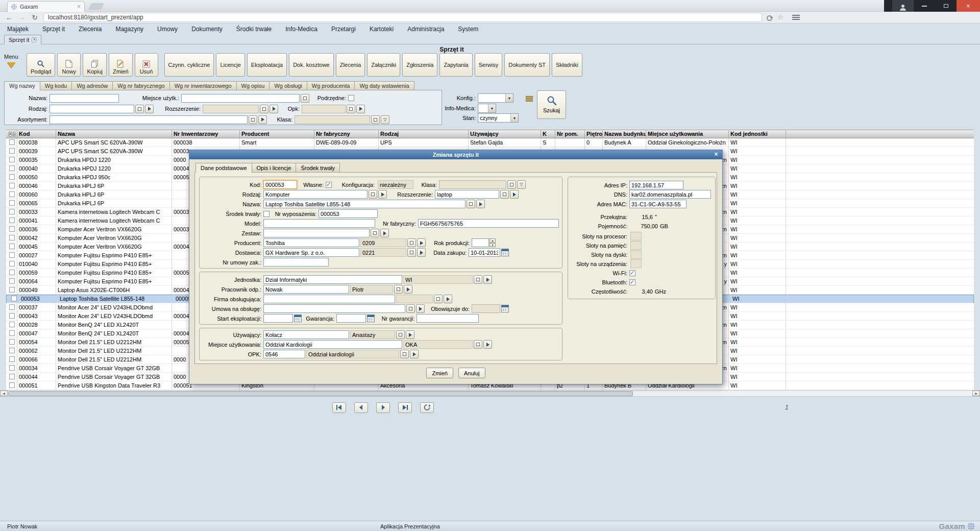 This screenshot has height=531, width=980. Describe the element at coordinates (253, 119) in the screenshot. I see `asortyment-lookup-button` at that location.